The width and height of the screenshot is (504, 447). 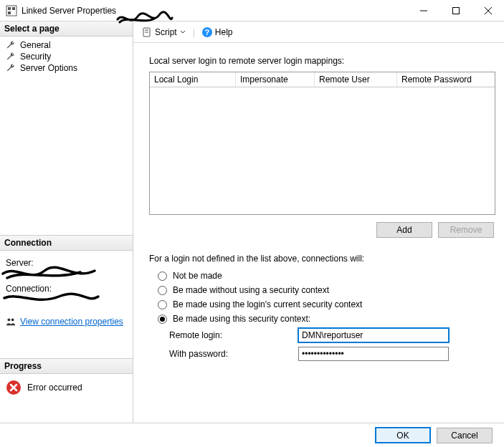 I want to click on grid-header-row: Local Login Impersonate Remote User Remo…, so click(x=323, y=80).